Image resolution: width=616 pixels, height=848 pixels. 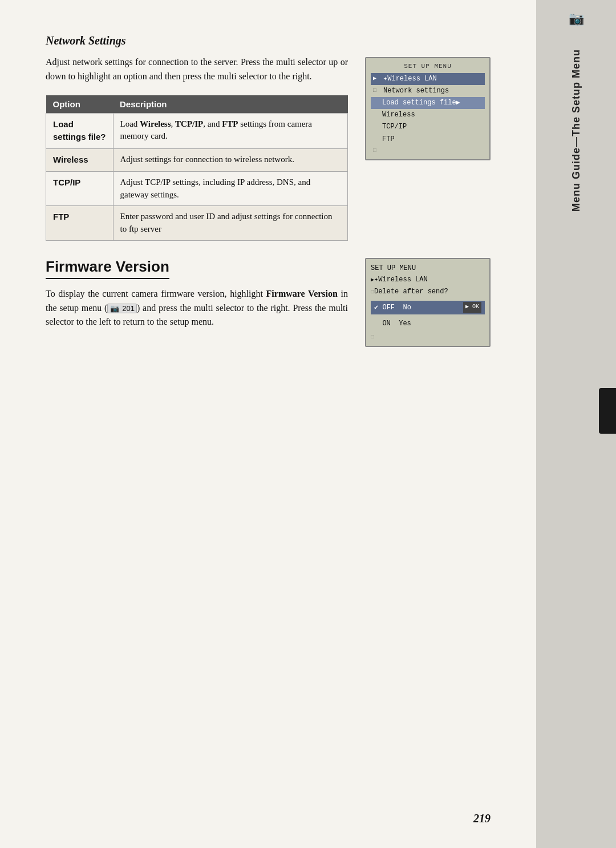 I want to click on table-row: Loadsettings file? Load Wireless, TCP/IP…, so click(x=197, y=131).